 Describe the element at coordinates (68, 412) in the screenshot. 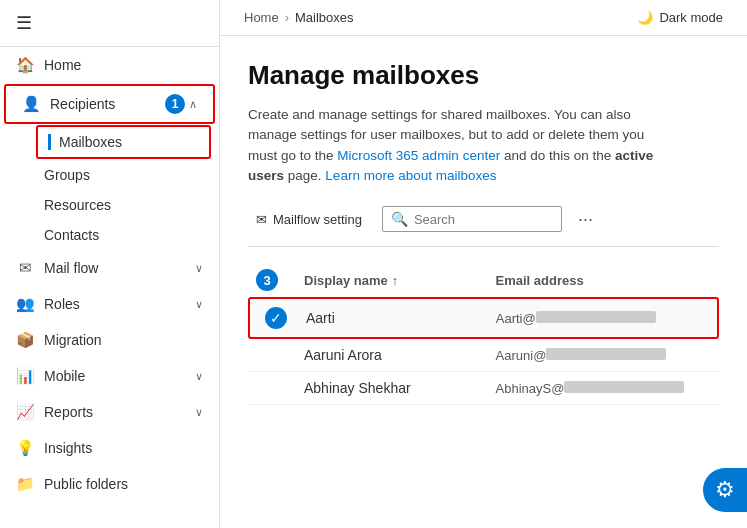

I see `sidebar-item-reports-label: Reports` at that location.